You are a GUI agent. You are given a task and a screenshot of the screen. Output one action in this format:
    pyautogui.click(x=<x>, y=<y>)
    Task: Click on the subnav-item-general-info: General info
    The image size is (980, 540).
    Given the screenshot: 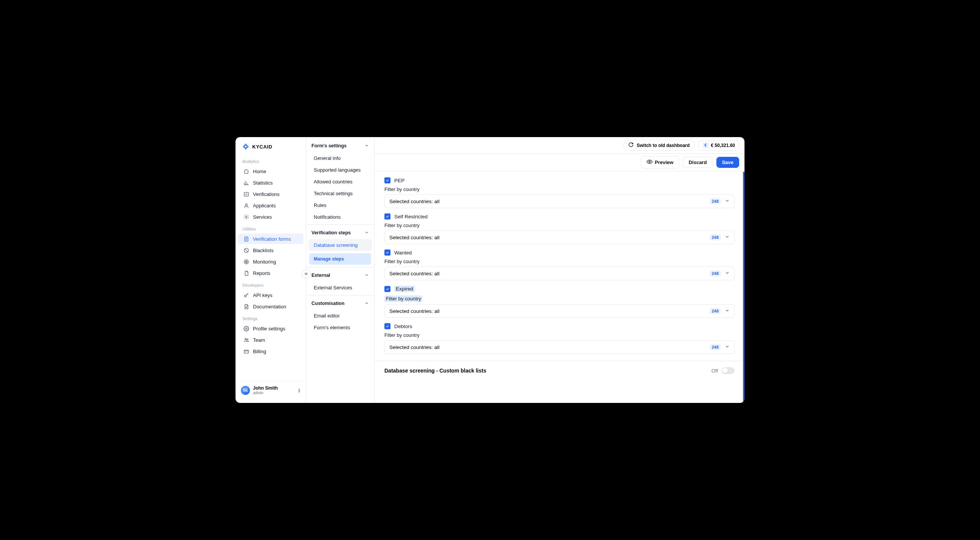 What is the action you would take?
    pyautogui.click(x=340, y=158)
    